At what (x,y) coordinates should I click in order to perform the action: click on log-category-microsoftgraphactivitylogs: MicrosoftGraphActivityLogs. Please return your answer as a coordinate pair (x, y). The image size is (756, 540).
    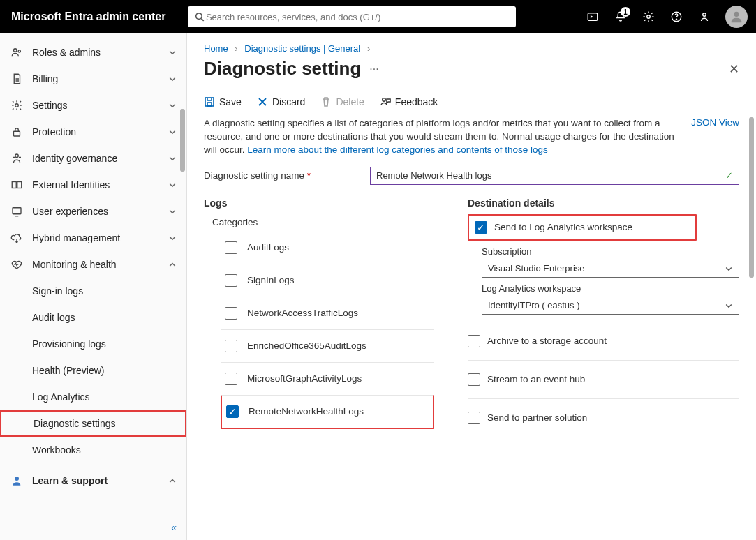
    Looking at the image, I should click on (327, 378).